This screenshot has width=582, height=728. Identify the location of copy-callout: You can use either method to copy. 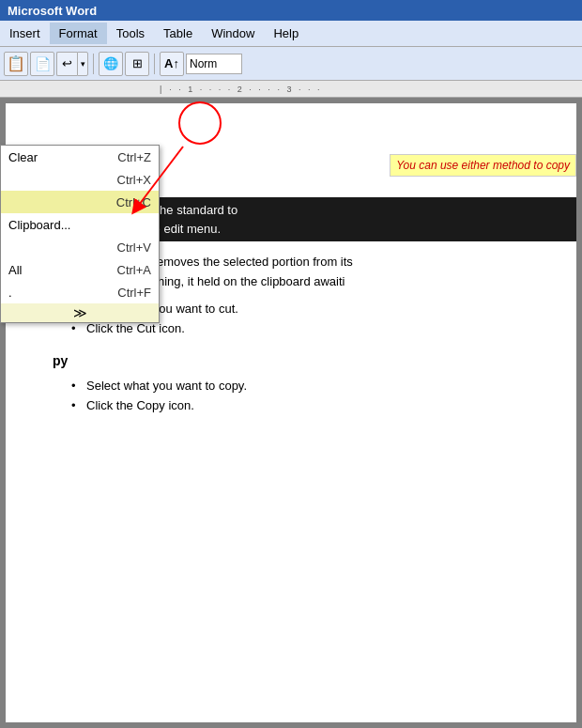
(482, 165).